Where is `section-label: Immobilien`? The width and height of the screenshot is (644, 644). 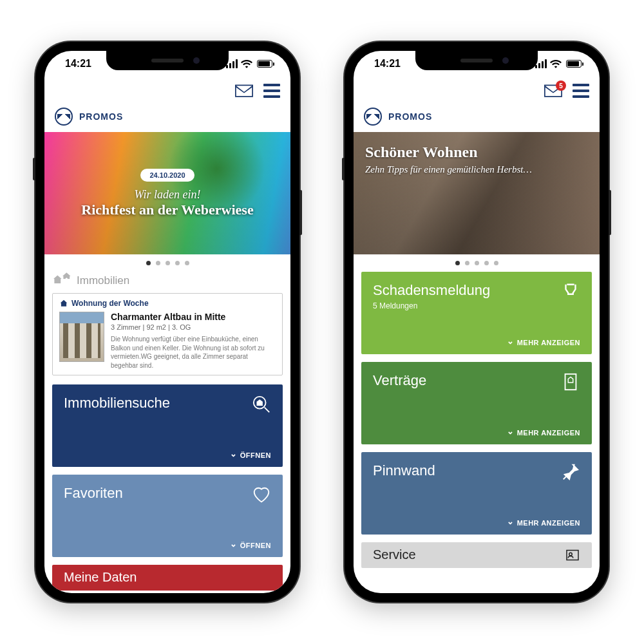 section-label: Immobilien is located at coordinates (103, 281).